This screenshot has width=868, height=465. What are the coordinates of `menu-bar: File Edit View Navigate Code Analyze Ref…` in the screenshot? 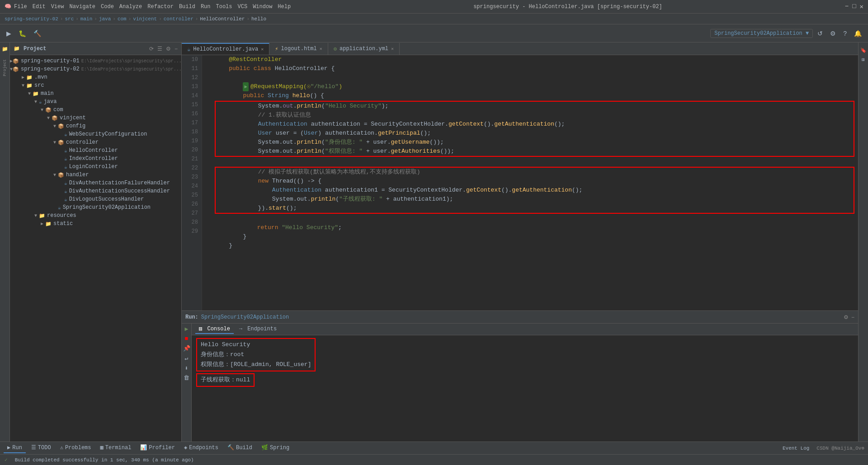 It's located at (152, 7).